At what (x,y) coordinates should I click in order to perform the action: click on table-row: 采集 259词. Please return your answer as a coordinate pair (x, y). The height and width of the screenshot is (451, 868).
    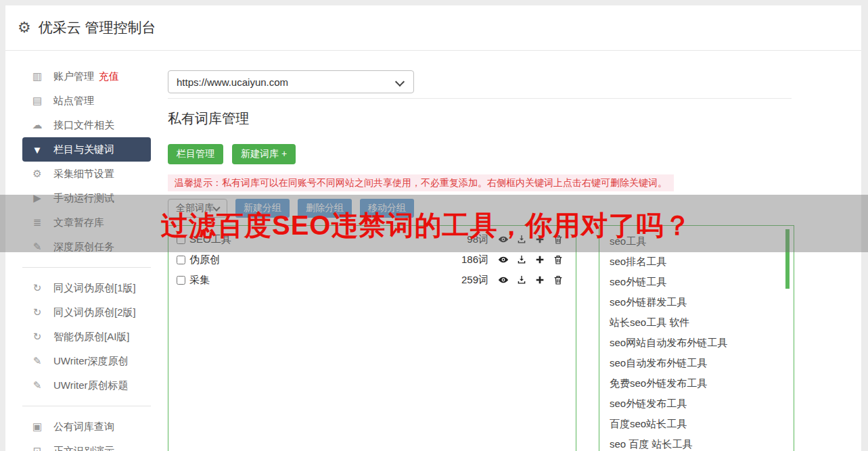
    Looking at the image, I should click on (372, 280).